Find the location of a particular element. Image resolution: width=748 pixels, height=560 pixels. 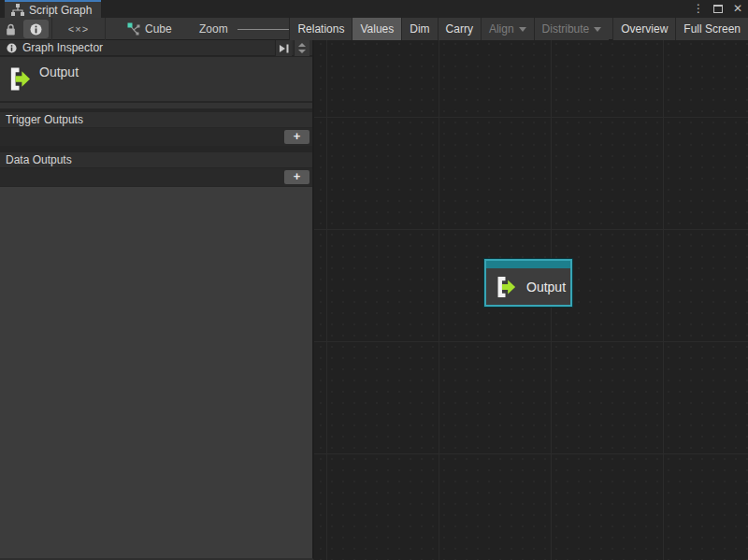

tab-title: Script Graph is located at coordinates (60, 10).